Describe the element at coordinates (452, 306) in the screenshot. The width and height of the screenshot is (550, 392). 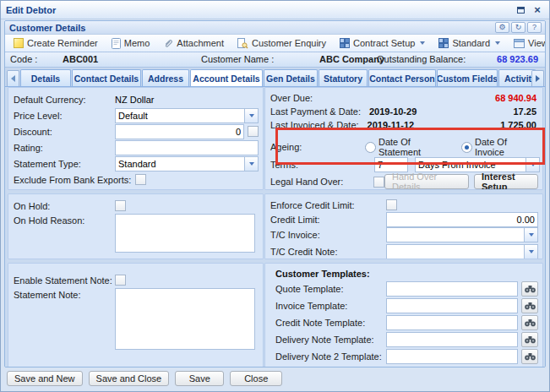
I see `invoice-template-input` at that location.